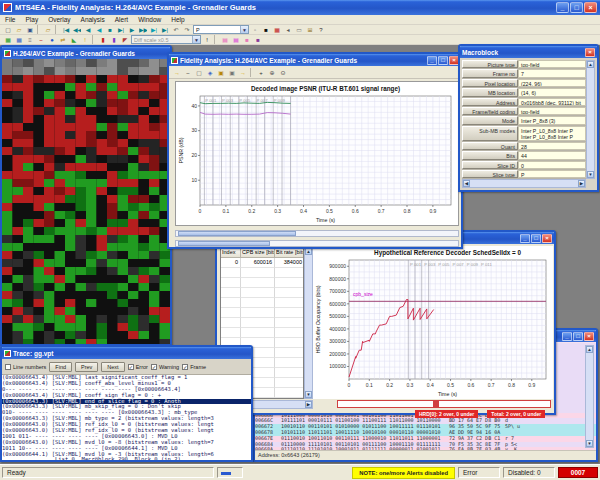 The image size is (600, 480). I want to click on nav-next-icon: →, so click(243, 72).